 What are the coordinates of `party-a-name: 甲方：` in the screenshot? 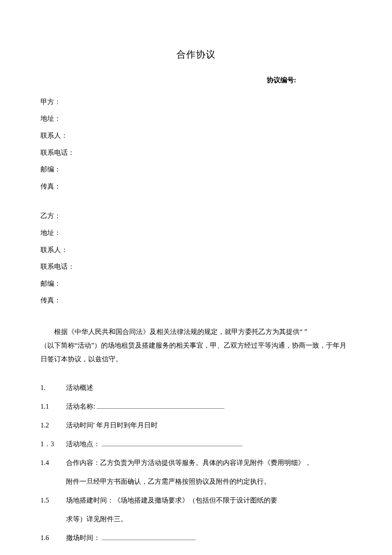 It's located at (196, 102).